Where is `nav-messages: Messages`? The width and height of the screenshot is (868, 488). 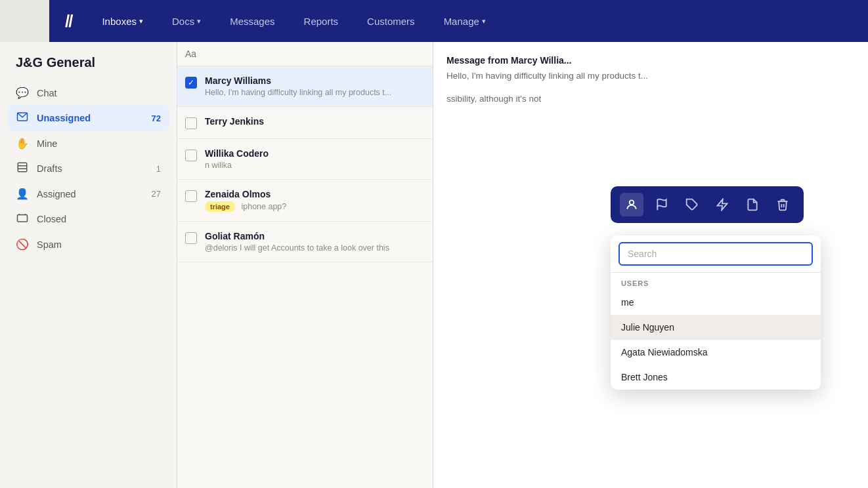 nav-messages: Messages is located at coordinates (252, 21).